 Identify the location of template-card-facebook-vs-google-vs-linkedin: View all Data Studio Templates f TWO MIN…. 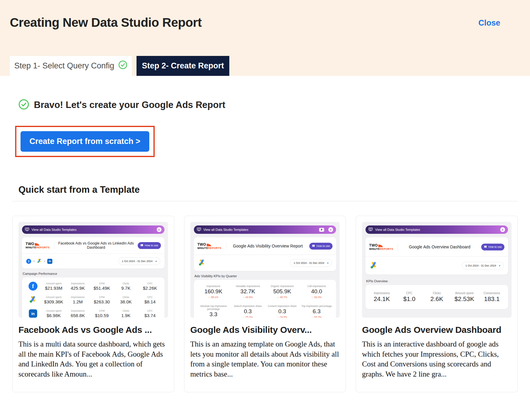
(93, 304).